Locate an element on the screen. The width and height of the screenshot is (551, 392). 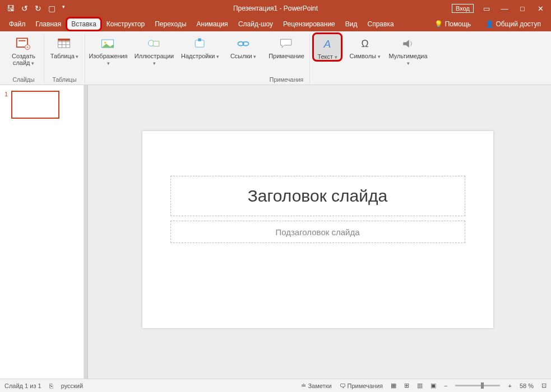
link-icon is located at coordinates (243, 44).